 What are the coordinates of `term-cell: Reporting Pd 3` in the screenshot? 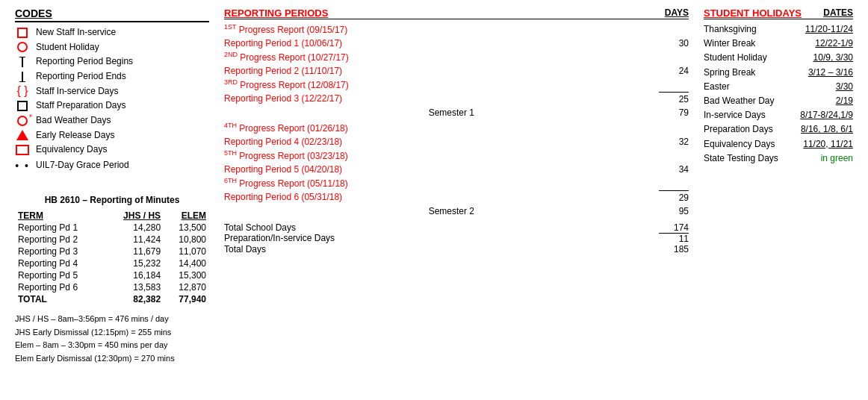 It's located at (60, 251).